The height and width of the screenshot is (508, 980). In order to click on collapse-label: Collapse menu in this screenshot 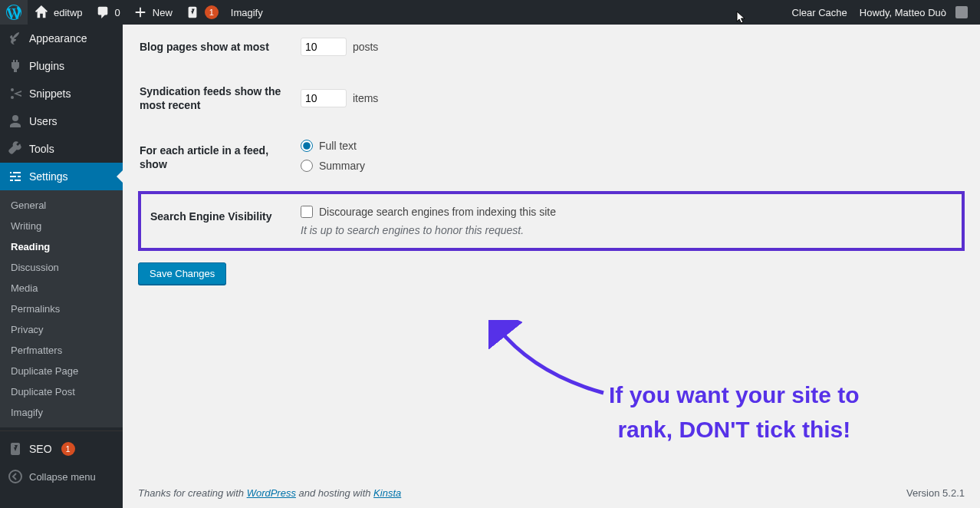, I will do `click(63, 477)`.